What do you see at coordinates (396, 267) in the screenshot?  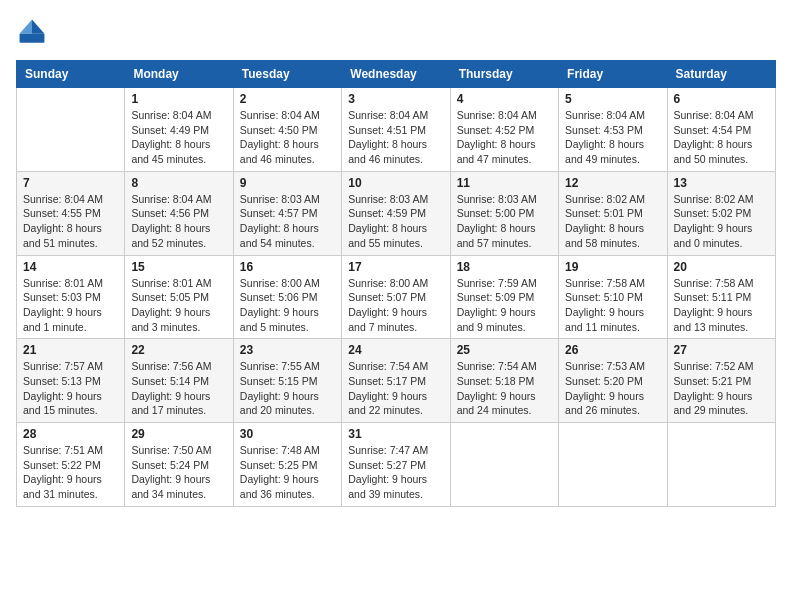 I see `day-number: 17` at bounding box center [396, 267].